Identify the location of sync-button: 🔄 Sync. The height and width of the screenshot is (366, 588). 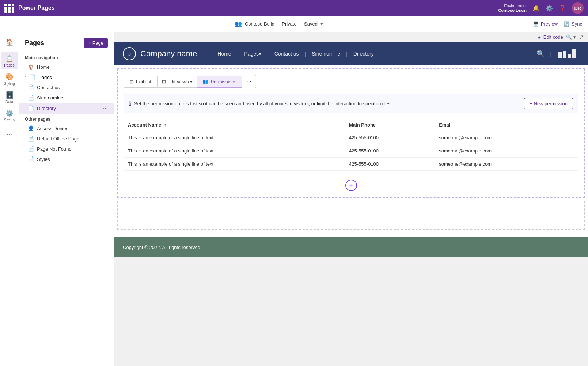
(573, 24).